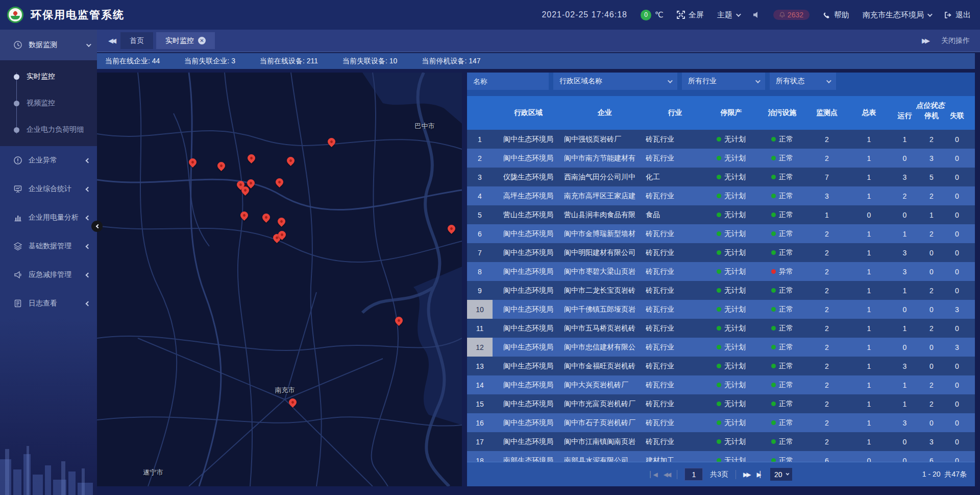  I want to click on status-filter-dropdown: 所有状态, so click(803, 81).